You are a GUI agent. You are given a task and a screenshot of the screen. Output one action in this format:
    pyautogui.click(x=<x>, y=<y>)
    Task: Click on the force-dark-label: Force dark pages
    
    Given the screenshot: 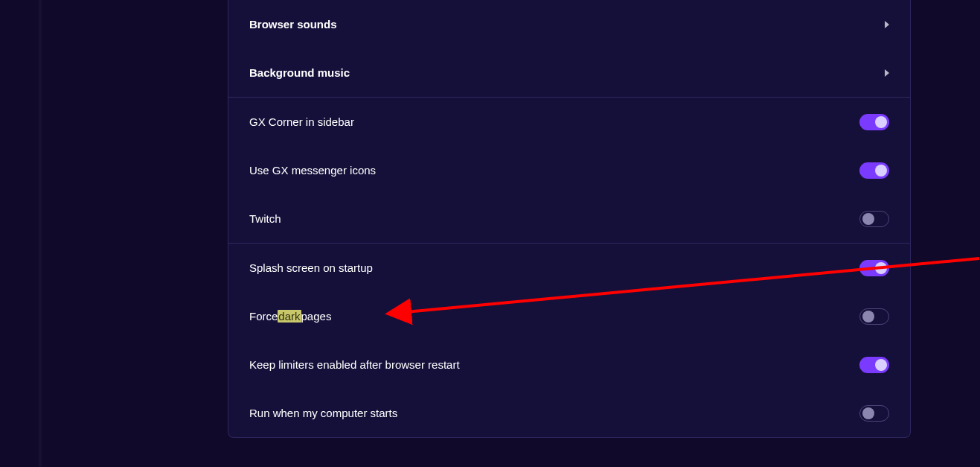 What is the action you would take?
    pyautogui.click(x=290, y=316)
    